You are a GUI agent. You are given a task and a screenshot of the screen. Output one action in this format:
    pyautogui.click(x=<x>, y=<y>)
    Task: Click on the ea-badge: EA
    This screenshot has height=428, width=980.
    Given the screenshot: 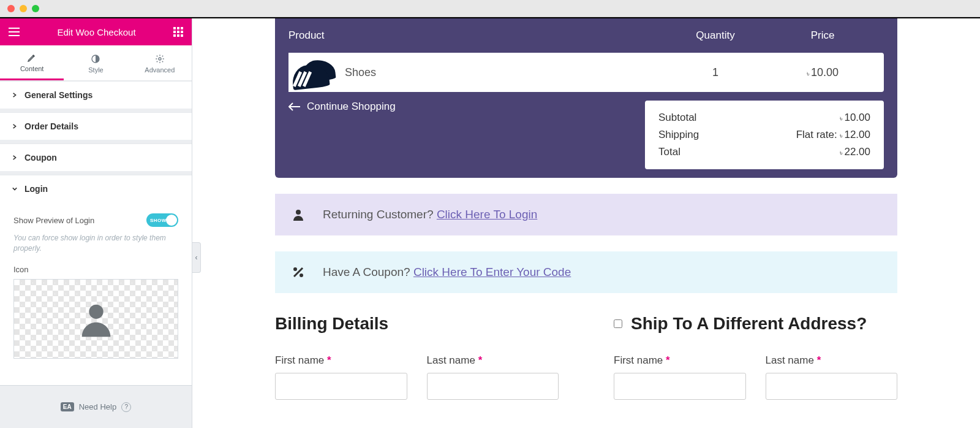 What is the action you would take?
    pyautogui.click(x=67, y=407)
    